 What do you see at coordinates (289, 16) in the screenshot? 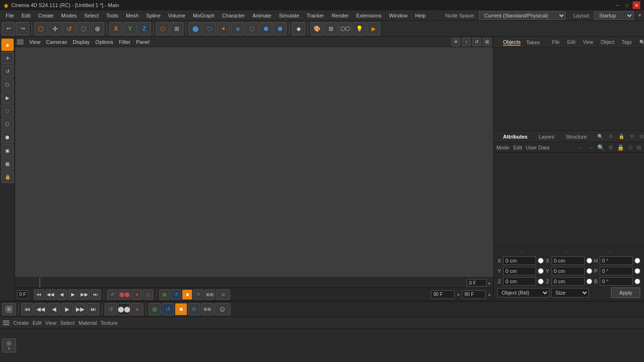
I see `menu-simulate: Simulate` at bounding box center [289, 16].